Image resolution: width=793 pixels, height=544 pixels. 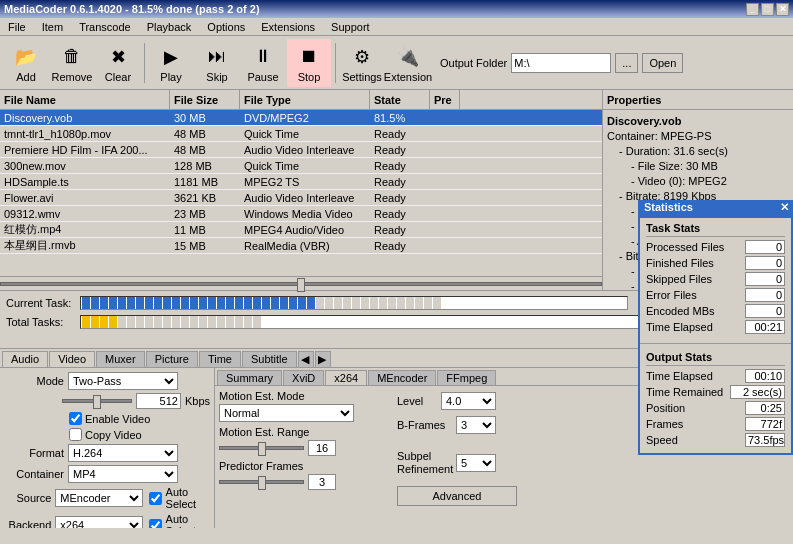 What do you see at coordinates (716, 408) in the screenshot?
I see `position-row: Position 0:25` at bounding box center [716, 408].